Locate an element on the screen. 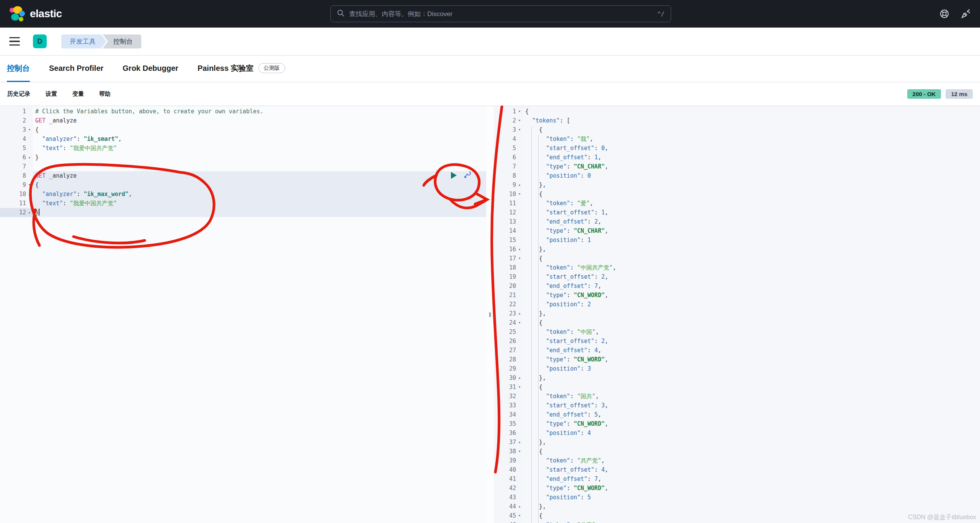 The width and height of the screenshot is (980, 523). code-line: 14 "type": "CN_CHAR", is located at coordinates (737, 231).